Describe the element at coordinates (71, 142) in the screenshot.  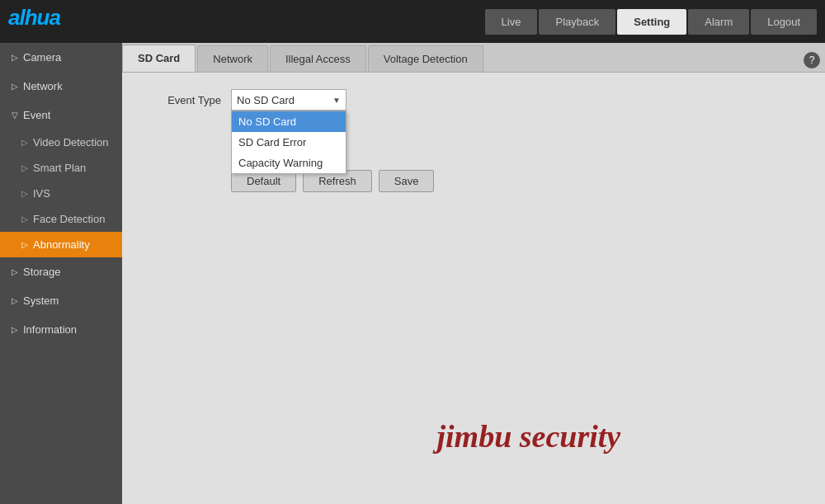
I see `sidebar-label-video-detection: Video Detection` at that location.